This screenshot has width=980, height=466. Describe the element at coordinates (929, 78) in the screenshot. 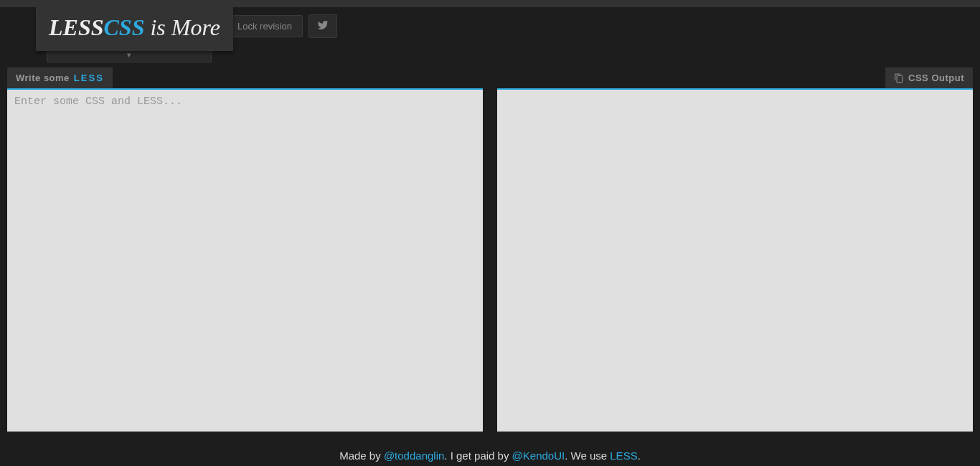

I see `output-panel-header: CSS Output` at that location.